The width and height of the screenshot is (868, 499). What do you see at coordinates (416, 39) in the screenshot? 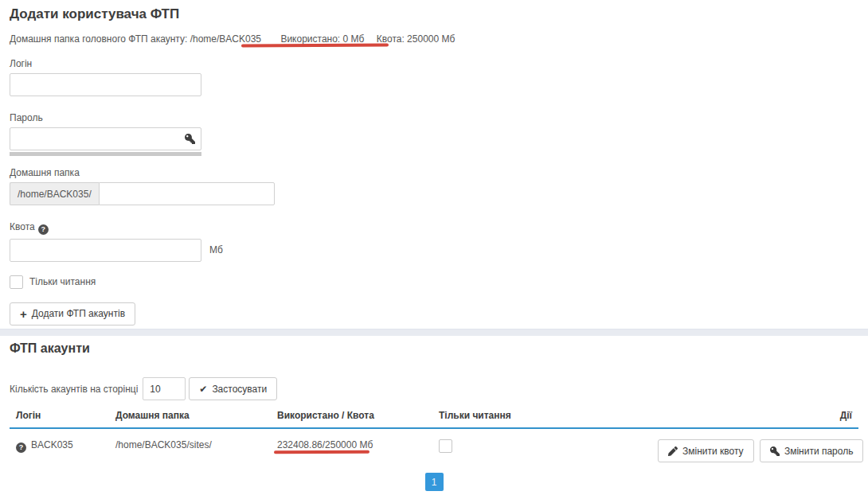
I see `quota-text: Квота: 250000 Мб` at bounding box center [416, 39].